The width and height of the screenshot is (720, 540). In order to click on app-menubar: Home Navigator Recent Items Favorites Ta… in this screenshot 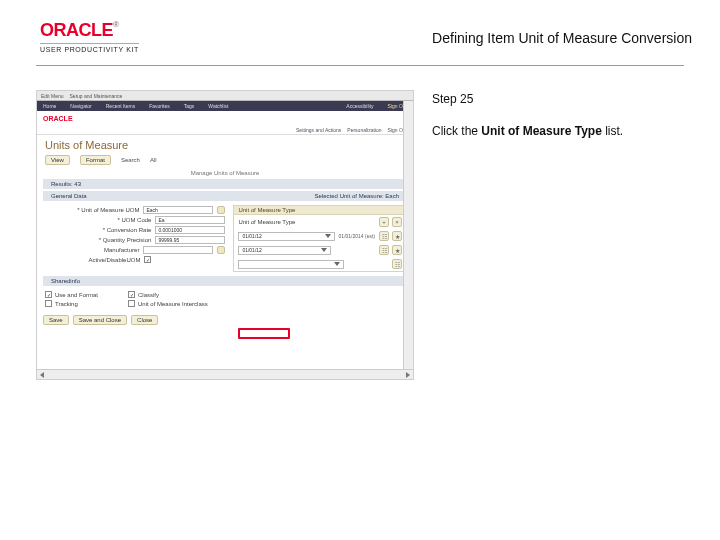, I will do `click(225, 106)`.